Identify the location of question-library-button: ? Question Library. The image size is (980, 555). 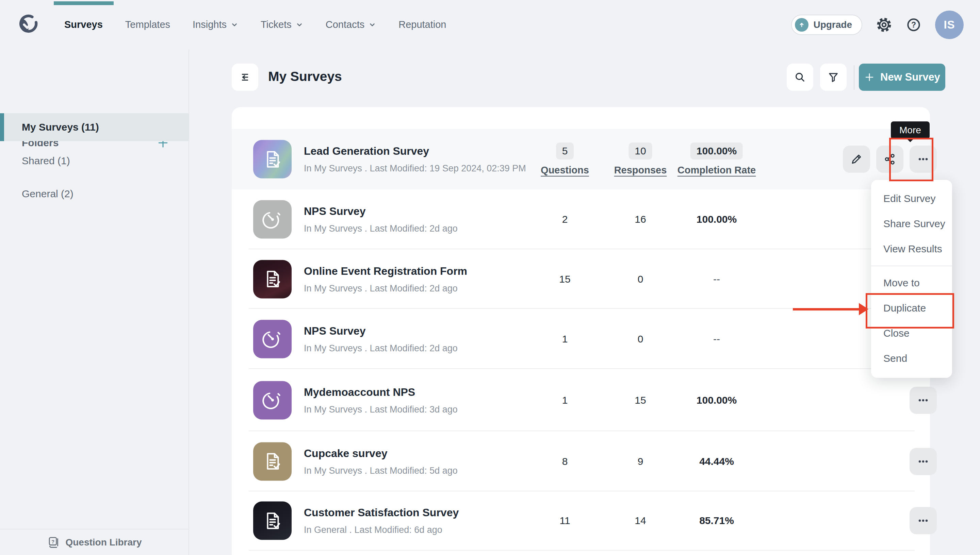
(94, 542).